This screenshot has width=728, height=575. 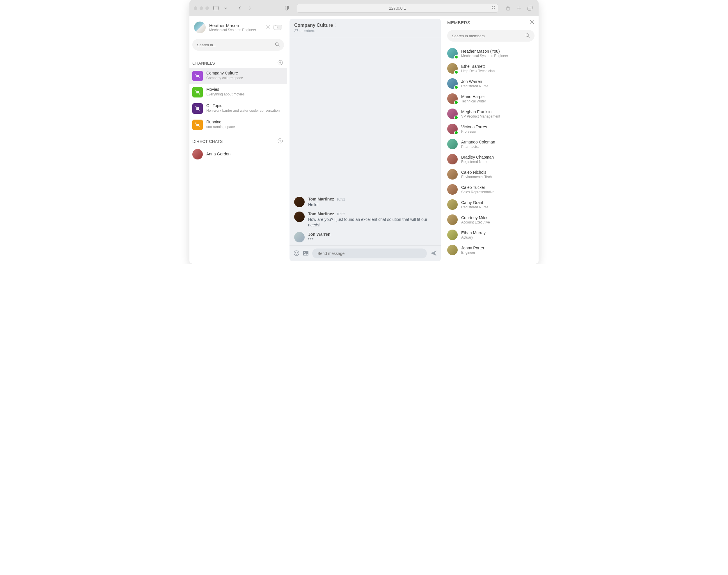 I want to click on sidebar-toggle-group, so click(x=221, y=8).